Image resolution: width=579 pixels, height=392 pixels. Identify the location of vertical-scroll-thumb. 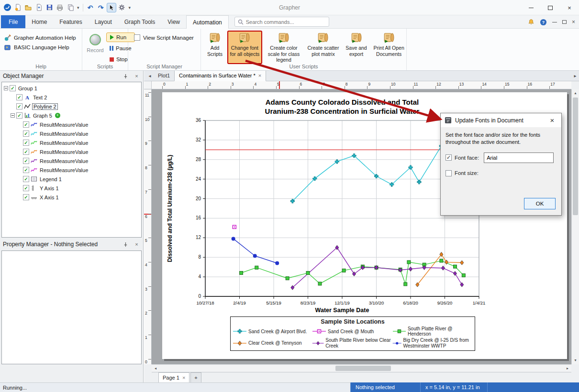
(575, 156).